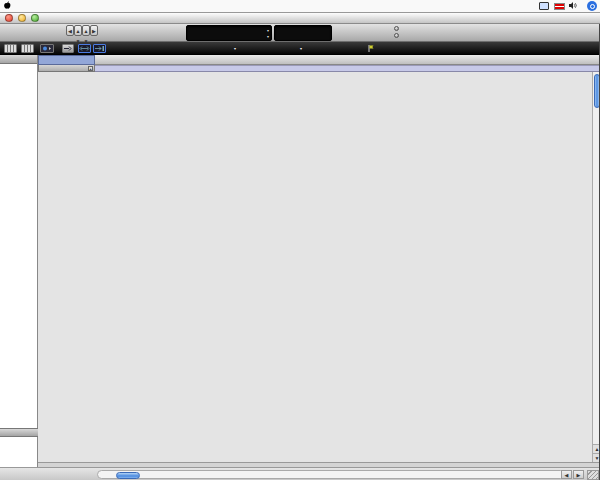  What do you see at coordinates (566, 474) in the screenshot?
I see `scroll-left-button: ◀` at bounding box center [566, 474].